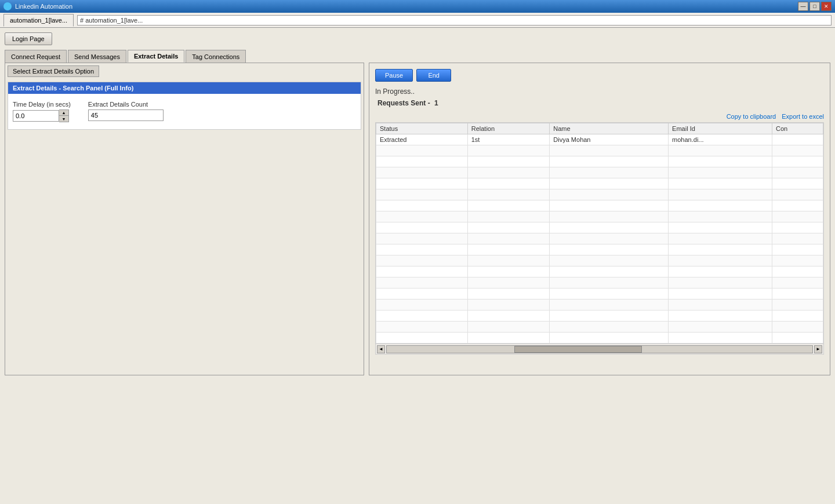 Image resolution: width=835 pixels, height=504 pixels. I want to click on maximize-button: □, so click(815, 6).